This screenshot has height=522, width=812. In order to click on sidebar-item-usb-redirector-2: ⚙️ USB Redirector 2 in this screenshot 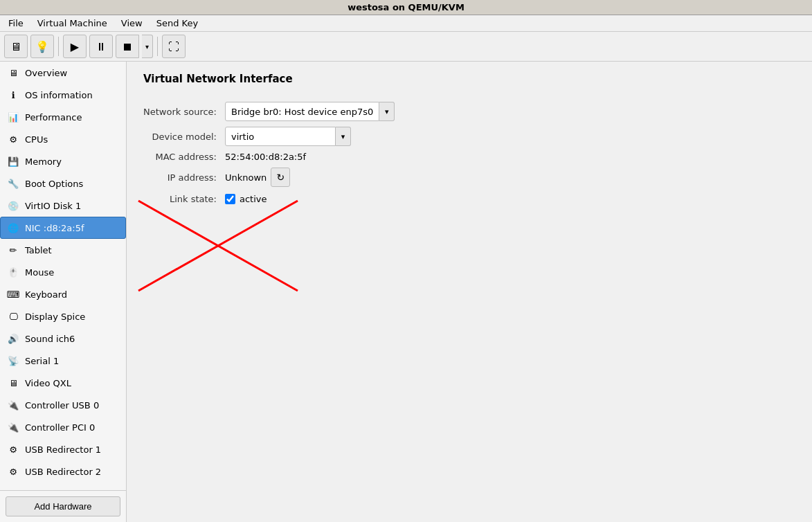, I will do `click(63, 471)`.